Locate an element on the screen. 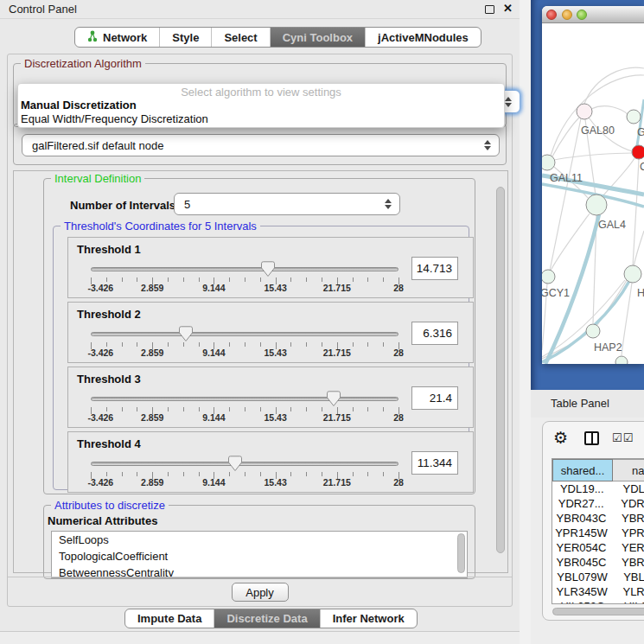 The height and width of the screenshot is (644, 644). bottom-tabbar: Impute Data Discretize Data Infer Networ… is located at coordinates (271, 619).